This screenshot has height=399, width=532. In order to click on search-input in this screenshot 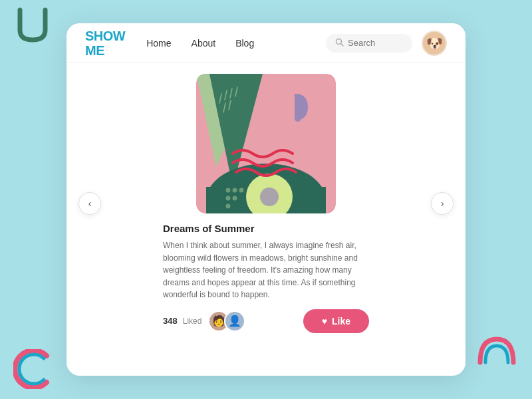, I will do `click(376, 43)`.